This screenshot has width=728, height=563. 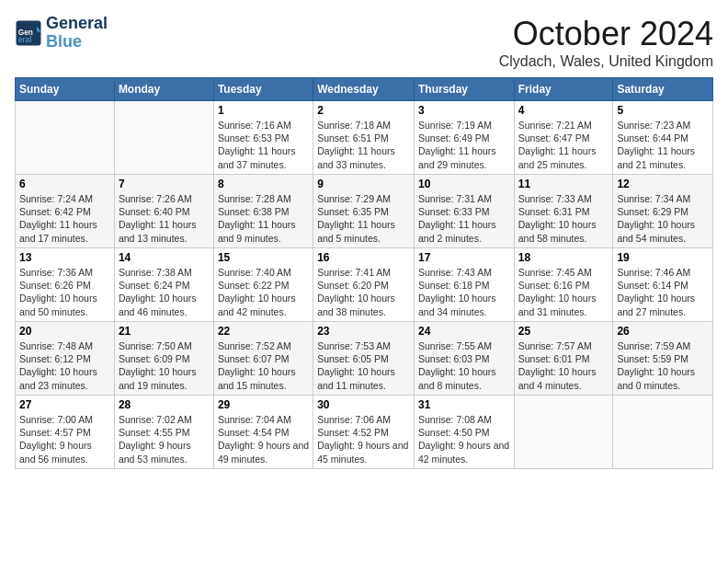 What do you see at coordinates (663, 184) in the screenshot?
I see `cell-day-number: 12` at bounding box center [663, 184].